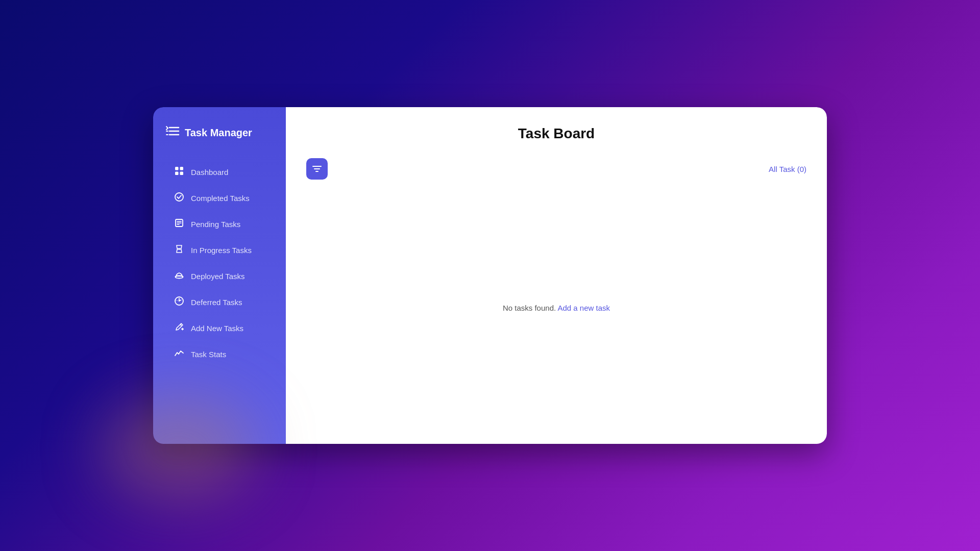  Describe the element at coordinates (219, 277) in the screenshot. I see `sidebar-item-deployed-tasks: Deployed Tasks` at that location.